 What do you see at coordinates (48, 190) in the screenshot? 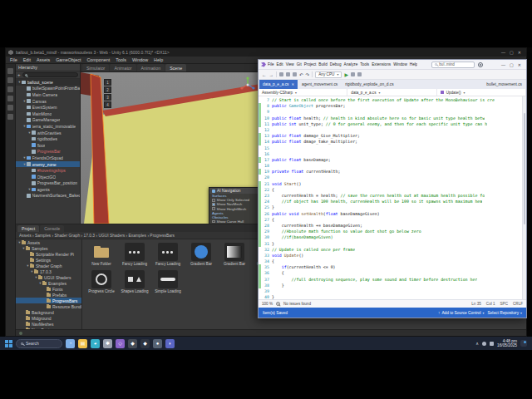
I see `hierarchy-item: ▾agents` at bounding box center [48, 190].